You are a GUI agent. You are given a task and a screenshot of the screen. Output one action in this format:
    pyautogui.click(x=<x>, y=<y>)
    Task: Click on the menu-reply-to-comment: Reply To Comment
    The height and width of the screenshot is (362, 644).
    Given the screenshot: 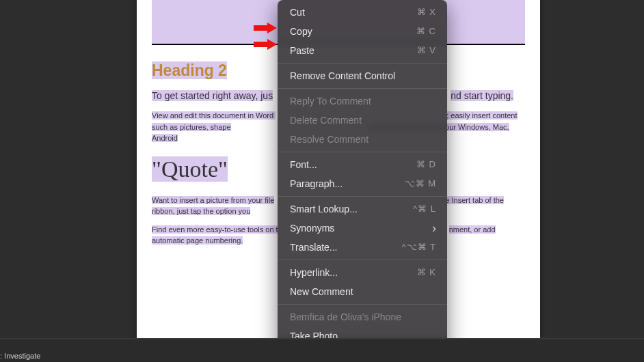 What is the action you would take?
    pyautogui.click(x=362, y=101)
    